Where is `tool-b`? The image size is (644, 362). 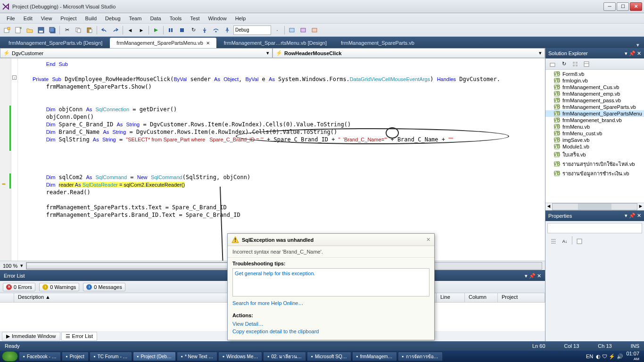 tool-b is located at coordinates (292, 30).